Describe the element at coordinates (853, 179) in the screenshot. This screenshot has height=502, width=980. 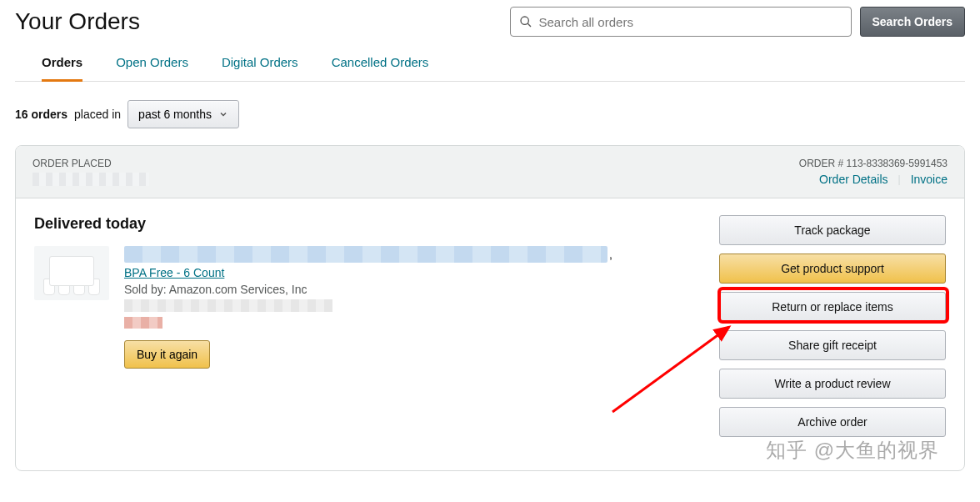
I see `order-details-link: Order Details` at that location.